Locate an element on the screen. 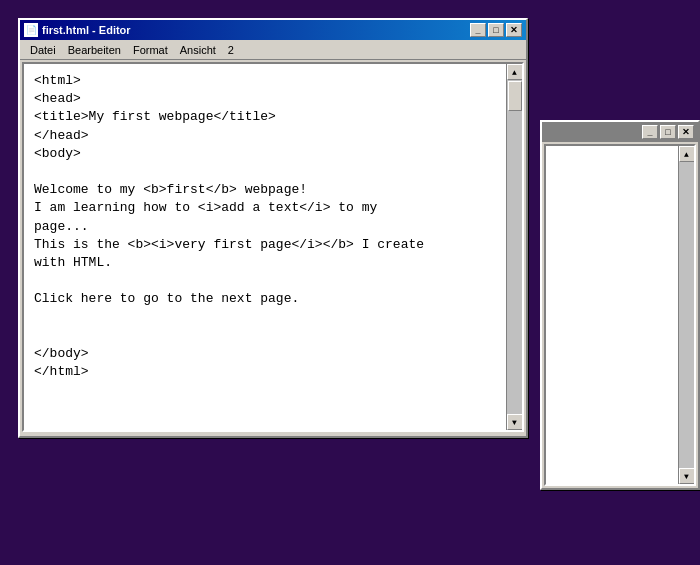 This screenshot has height=565, width=700. secondary-titlebar-buttons: _ □ ✕ is located at coordinates (668, 132).